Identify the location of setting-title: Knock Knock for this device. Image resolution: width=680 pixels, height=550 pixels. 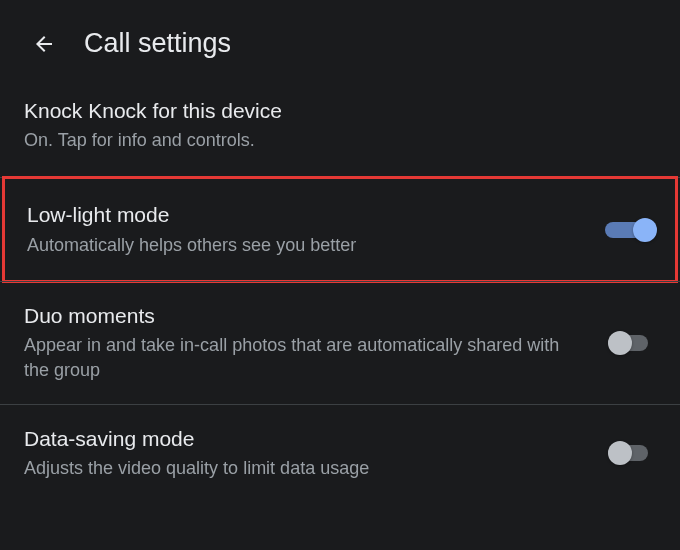
(330, 110).